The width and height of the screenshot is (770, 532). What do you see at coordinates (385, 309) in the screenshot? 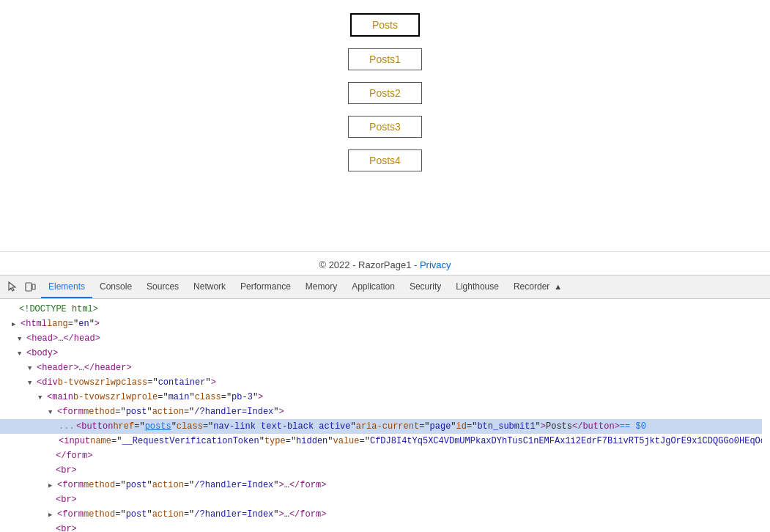
I see `code-line-doctype: <!DOCTYPE html>` at bounding box center [385, 309].